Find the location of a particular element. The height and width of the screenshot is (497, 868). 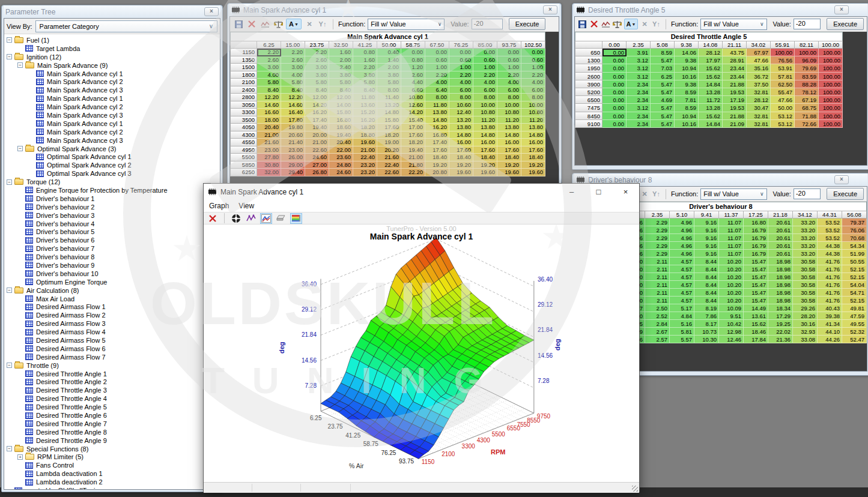

table-cell: 16.80 is located at coordinates (341, 120).